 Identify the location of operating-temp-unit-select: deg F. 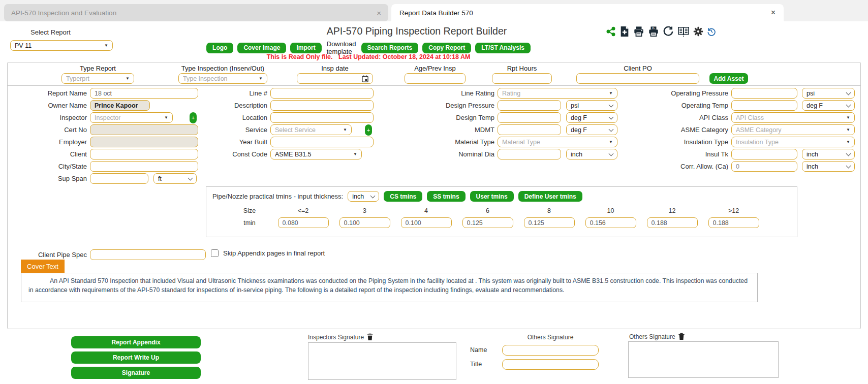
(828, 106).